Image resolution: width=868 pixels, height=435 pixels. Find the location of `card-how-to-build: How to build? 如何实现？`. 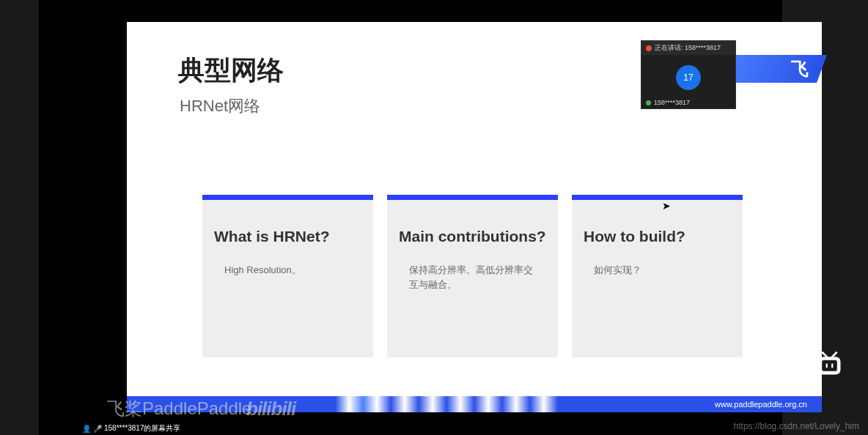

card-how-to-build: How to build? 如何实现？ is located at coordinates (657, 276).